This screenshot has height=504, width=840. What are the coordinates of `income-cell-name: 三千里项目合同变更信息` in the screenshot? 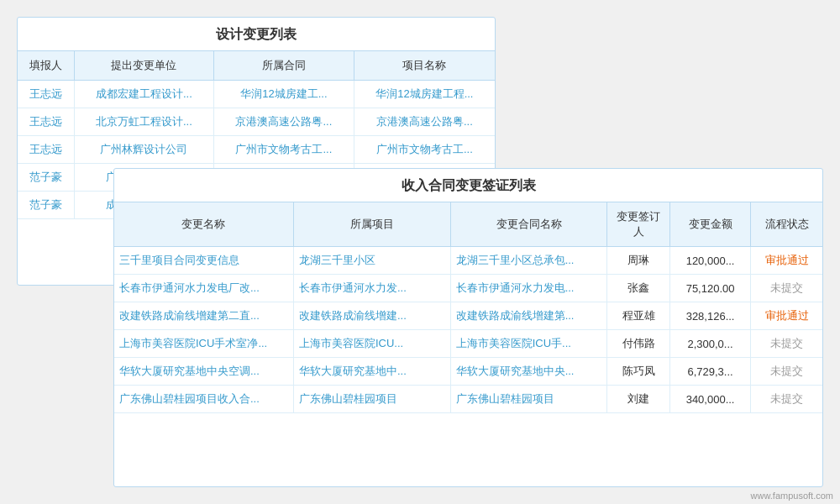 It's located at (203, 260).